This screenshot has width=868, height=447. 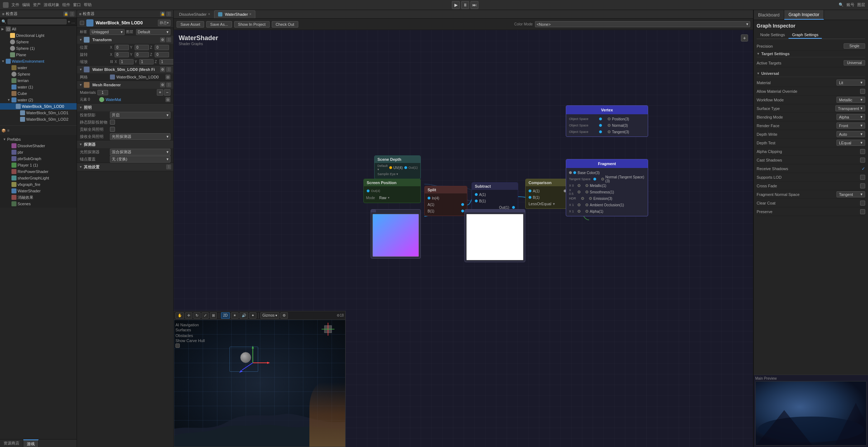 I want to click on mr-menu-icon: ⋮, so click(x=169, y=85).